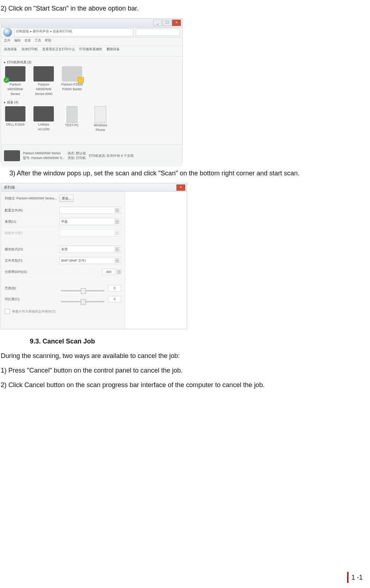 The image size is (370, 588). Describe the element at coordinates (92, 63) in the screenshot. I see `section-printers-header: ▸ 打印机和传真 (3)` at that location.